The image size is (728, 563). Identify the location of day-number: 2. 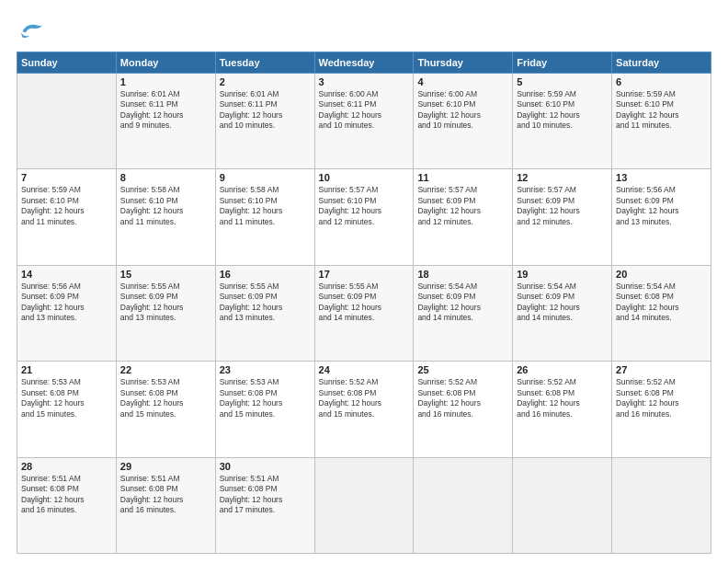
(265, 82).